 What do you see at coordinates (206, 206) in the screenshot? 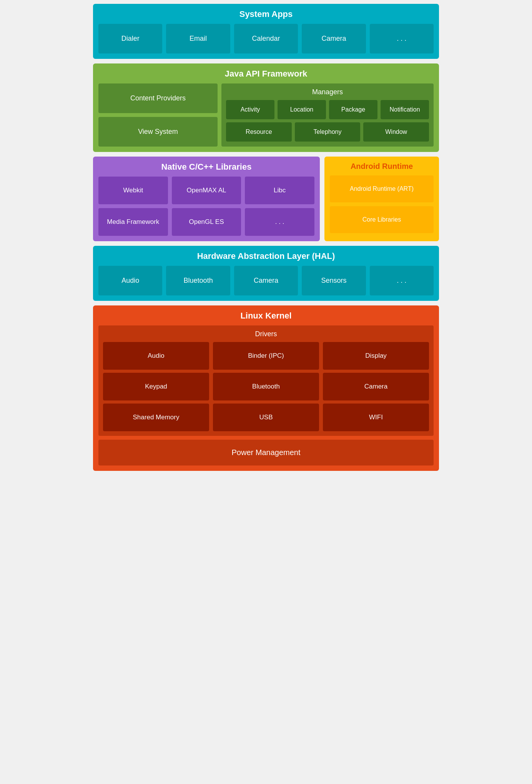
I see `native-libs-grid: Webkit OpenMAX AL Libc Media Framework O…` at bounding box center [206, 206].